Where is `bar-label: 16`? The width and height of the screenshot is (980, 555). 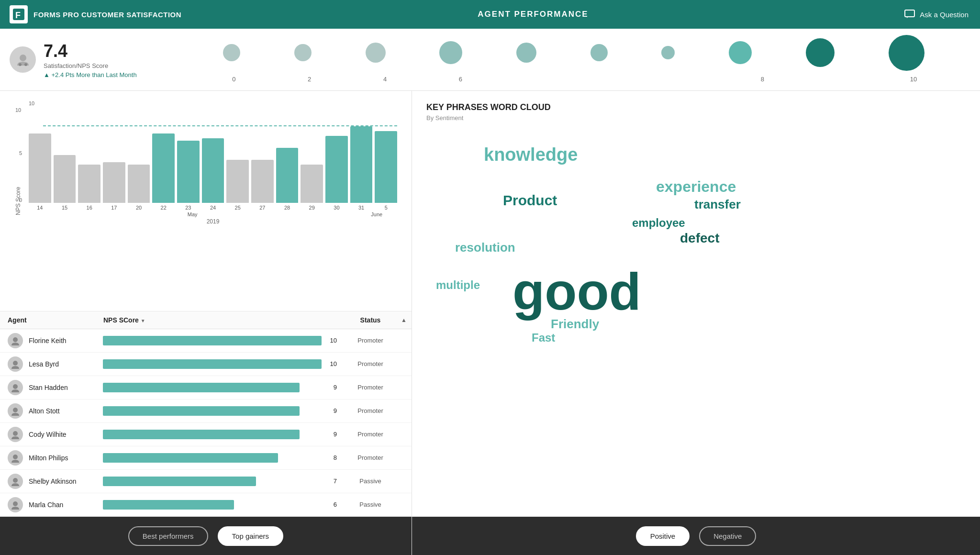 bar-label: 16 is located at coordinates (89, 208).